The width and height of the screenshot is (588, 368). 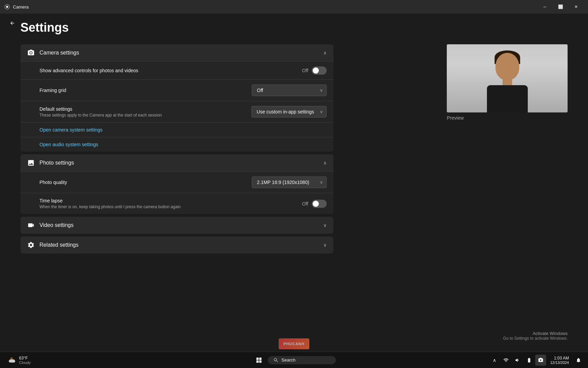 I want to click on page-title: Settings, so click(x=45, y=28).